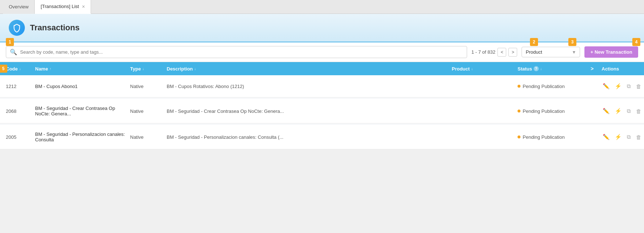  Describe the element at coordinates (554, 137) in the screenshot. I see `status-badge-2: Pending Publication` at that location.